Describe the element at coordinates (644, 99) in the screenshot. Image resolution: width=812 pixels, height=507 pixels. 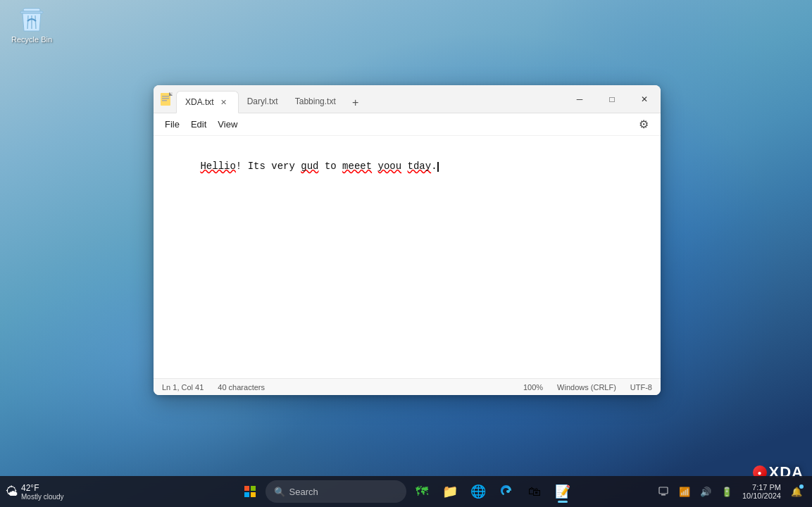
I see `close-icon: ✕` at that location.